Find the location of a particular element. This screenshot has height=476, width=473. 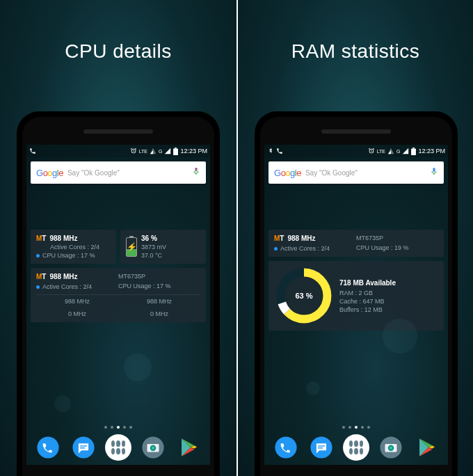

battery-mv: 3873 mV is located at coordinates (154, 247).